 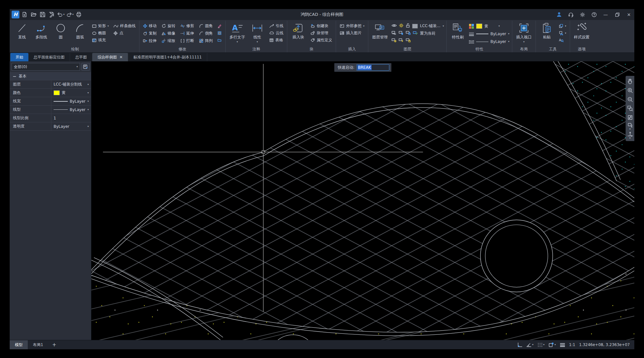 What do you see at coordinates (43, 15) in the screenshot?
I see `save-button` at bounding box center [43, 15].